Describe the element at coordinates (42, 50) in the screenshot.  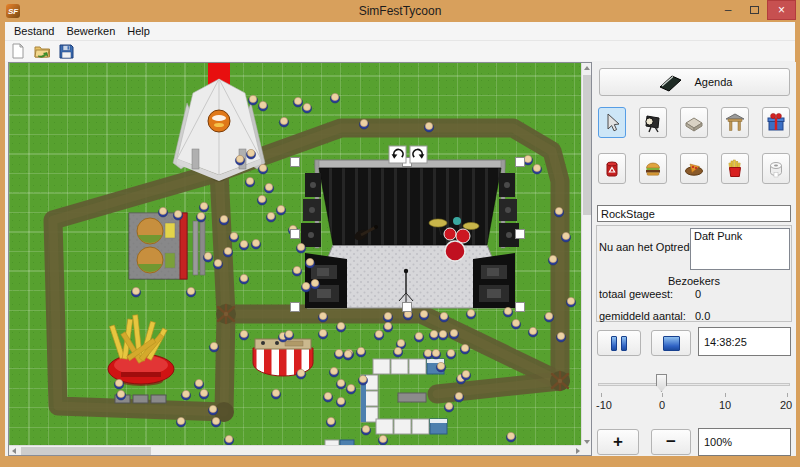
I see `open-file-button` at that location.